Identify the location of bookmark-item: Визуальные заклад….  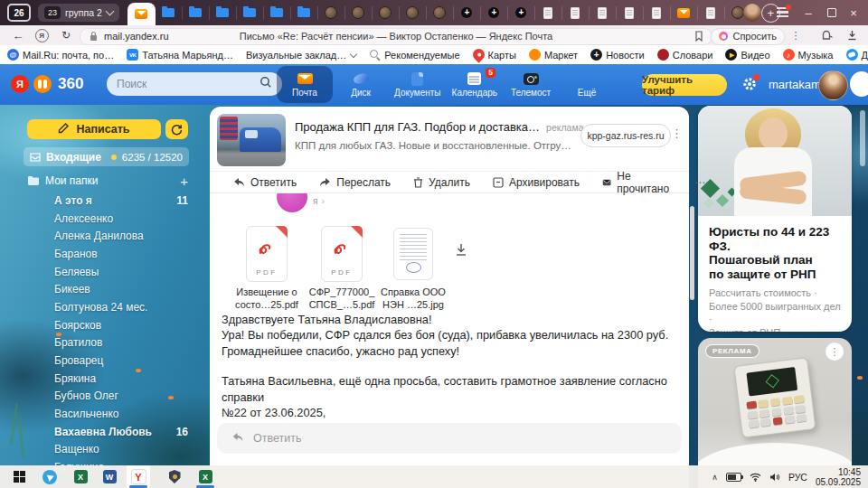
(301, 55).